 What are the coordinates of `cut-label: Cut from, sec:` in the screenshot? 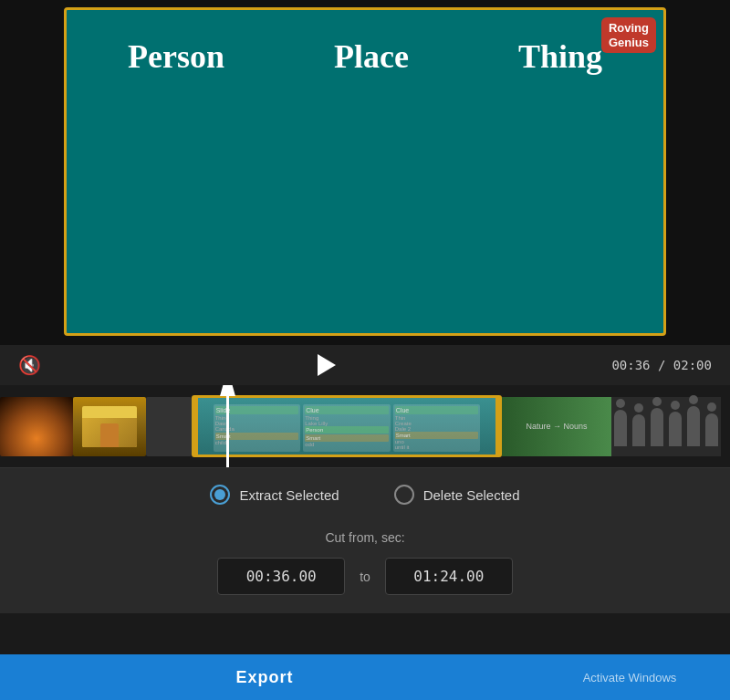 It's located at (365, 538).